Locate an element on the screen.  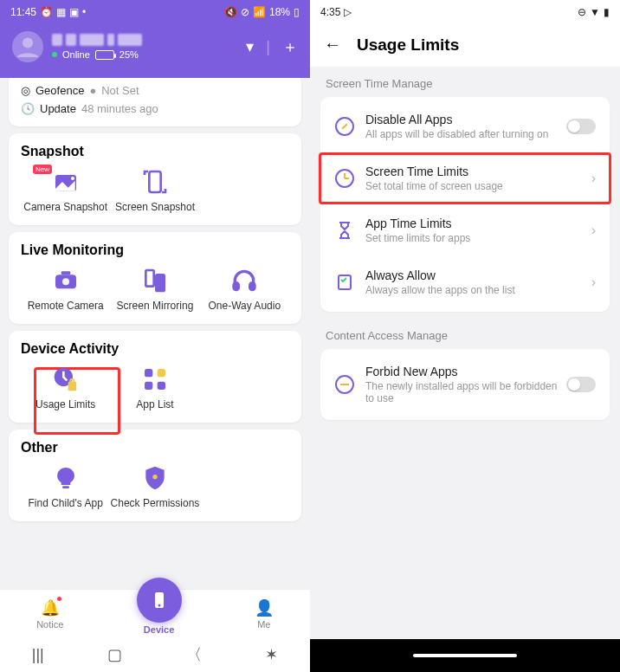
nav-me: 👤 Me is located at coordinates (264, 614).